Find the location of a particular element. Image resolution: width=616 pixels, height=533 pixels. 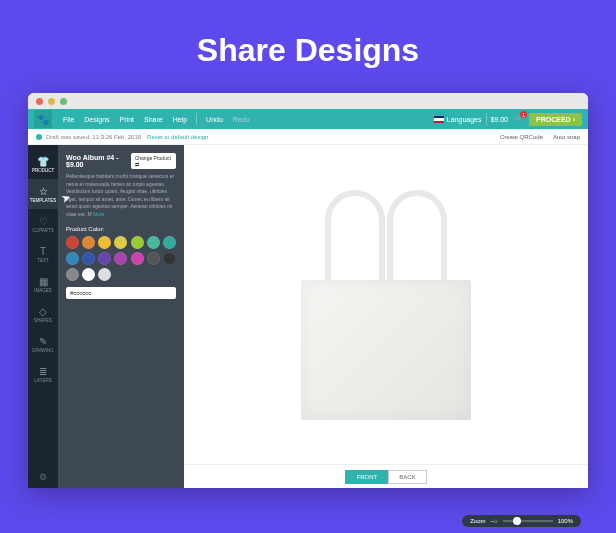

change-product-button: Change Product ⇄ is located at coordinates (154, 161).